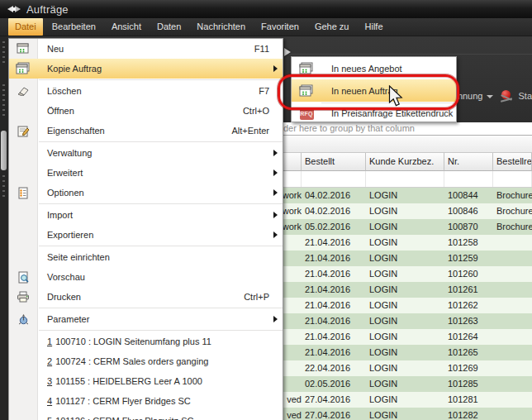 Image resolution: width=532 pixels, height=420 pixels. What do you see at coordinates (396, 96) in the screenshot?
I see `mouse-cursor` at bounding box center [396, 96].